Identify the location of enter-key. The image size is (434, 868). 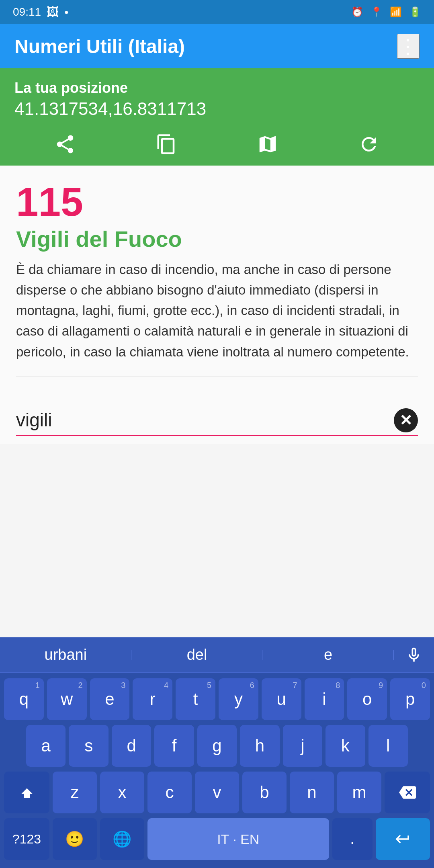
(403, 839).